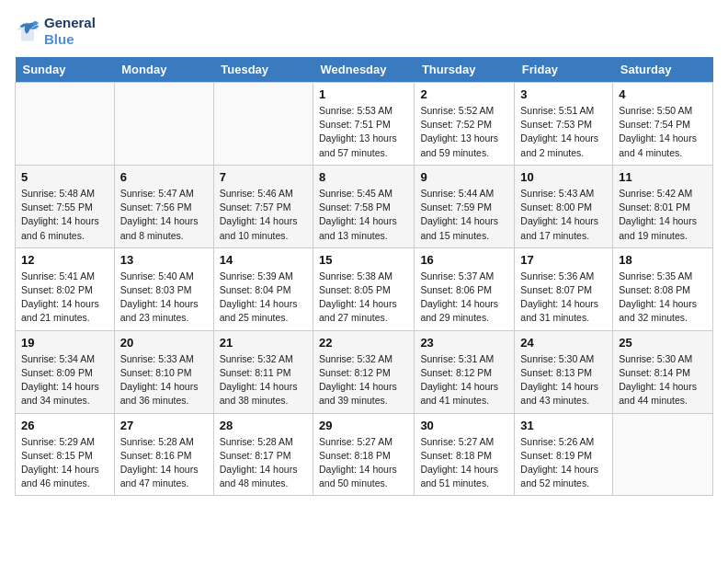  I want to click on calendar-week-row-4: 19Sunrise: 5:34 AMSunset: 8:09 PMDayligh…, so click(364, 372).